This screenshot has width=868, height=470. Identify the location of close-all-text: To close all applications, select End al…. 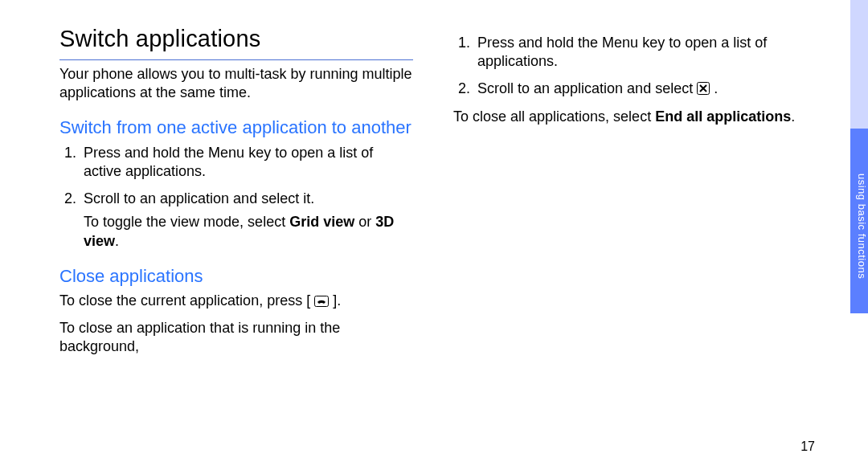
(630, 117).